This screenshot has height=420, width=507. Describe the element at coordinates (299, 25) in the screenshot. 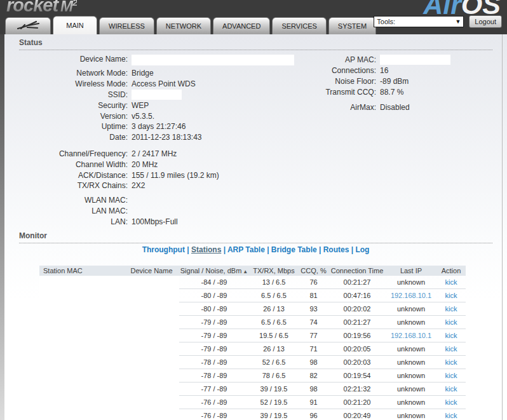

I see `tab-services: SERVICES` at that location.